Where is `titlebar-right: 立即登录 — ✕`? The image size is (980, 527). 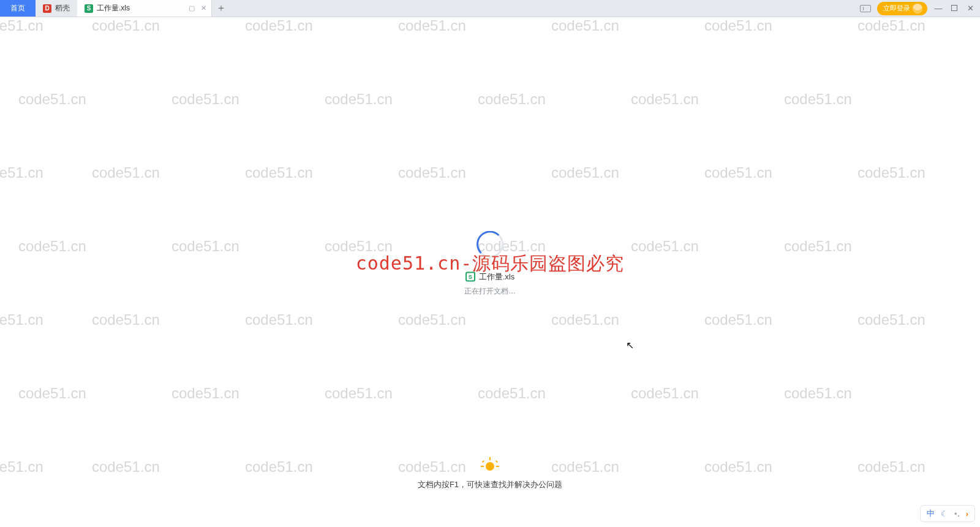
titlebar-right: 立即登录 — ✕ is located at coordinates (918, 9).